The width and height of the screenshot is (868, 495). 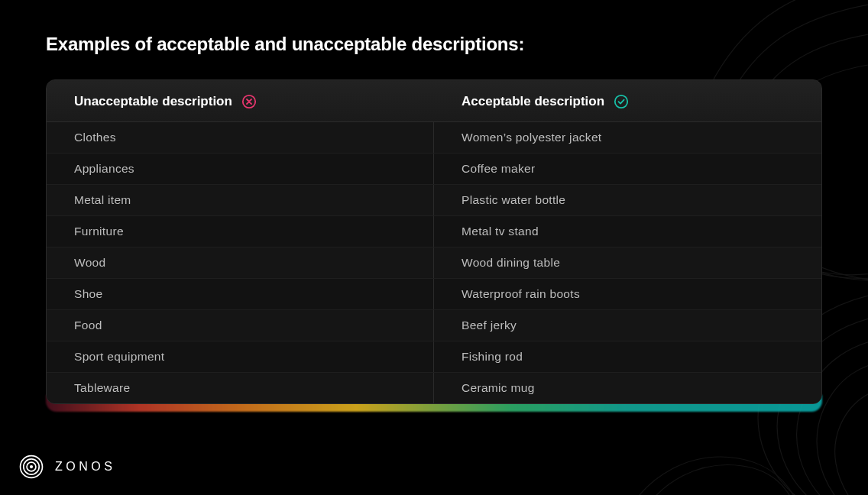 What do you see at coordinates (240, 200) in the screenshot?
I see `cell-unacceptable: Metal item` at bounding box center [240, 200].